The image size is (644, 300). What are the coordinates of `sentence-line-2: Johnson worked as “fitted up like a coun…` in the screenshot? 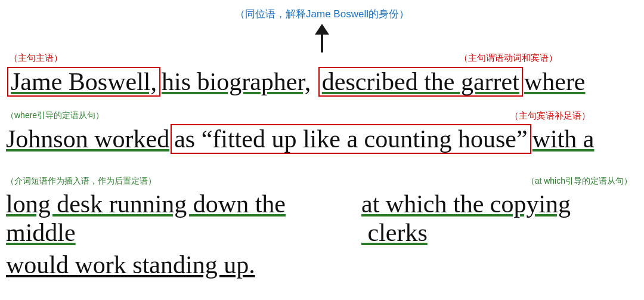 It's located at (322, 139).